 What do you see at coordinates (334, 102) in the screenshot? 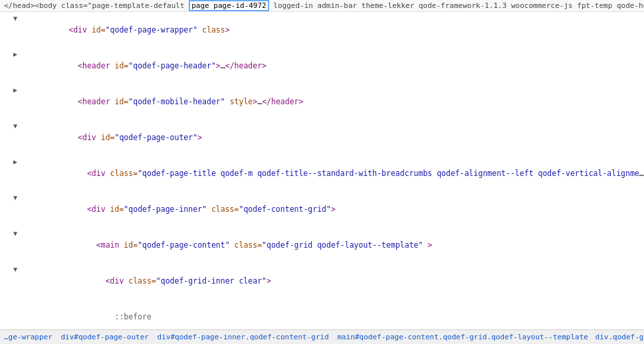
I see `code-mobile-header: <header id="qodef-mobile-header" style>……` at bounding box center [334, 102].